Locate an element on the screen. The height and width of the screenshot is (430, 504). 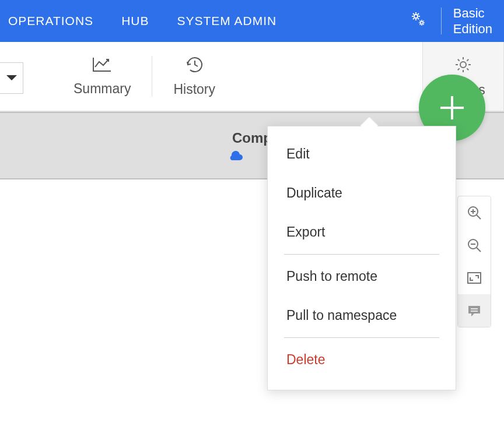
header-divider is located at coordinates (441, 21).